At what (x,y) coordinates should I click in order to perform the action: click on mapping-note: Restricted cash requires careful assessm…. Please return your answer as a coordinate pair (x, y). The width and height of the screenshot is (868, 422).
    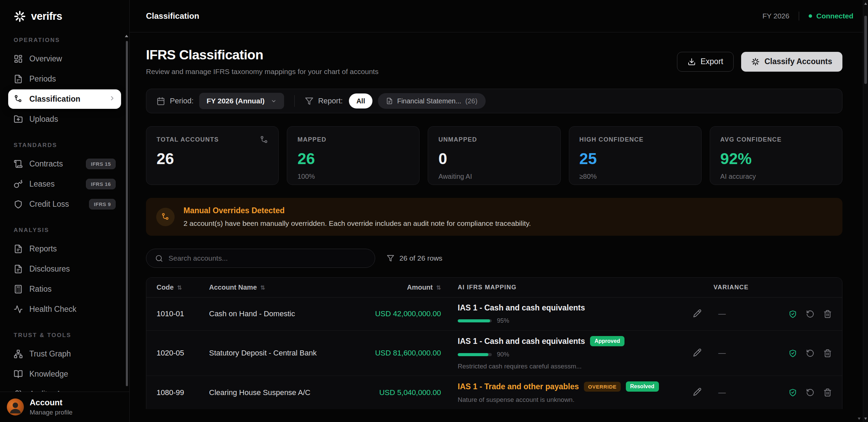
    Looking at the image, I should click on (575, 366).